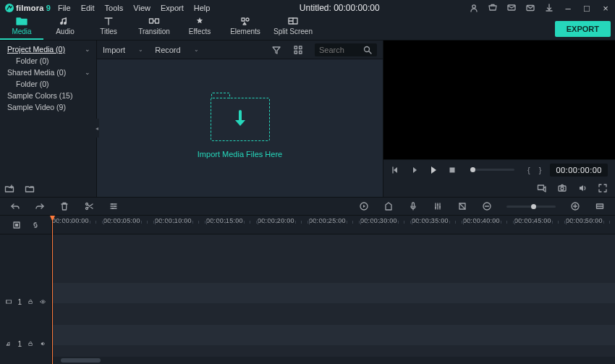 This screenshot has width=615, height=364. Describe the element at coordinates (334, 360) in the screenshot. I see `timeline-scrollbar` at that location.